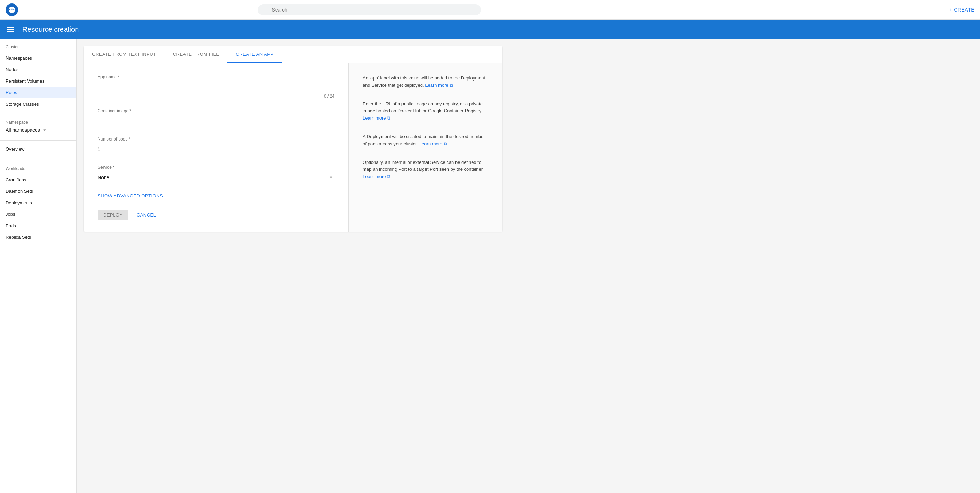 Image resolution: width=980 pixels, height=493 pixels. What do you see at coordinates (38, 203) in the screenshot?
I see `sidebar-item-deployments: Deployments` at bounding box center [38, 203].